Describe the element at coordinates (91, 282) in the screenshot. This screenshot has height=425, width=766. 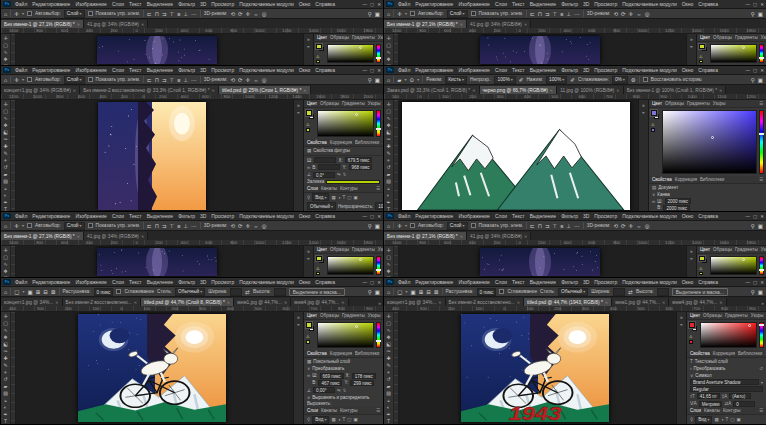
I see `menu-image: Изображение` at that location.